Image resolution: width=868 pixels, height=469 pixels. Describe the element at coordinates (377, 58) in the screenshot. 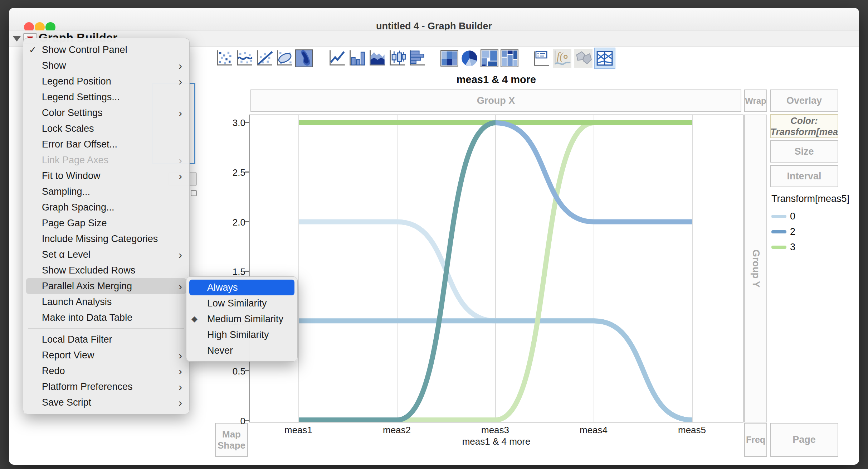

I see `area-chart-icon` at that location.